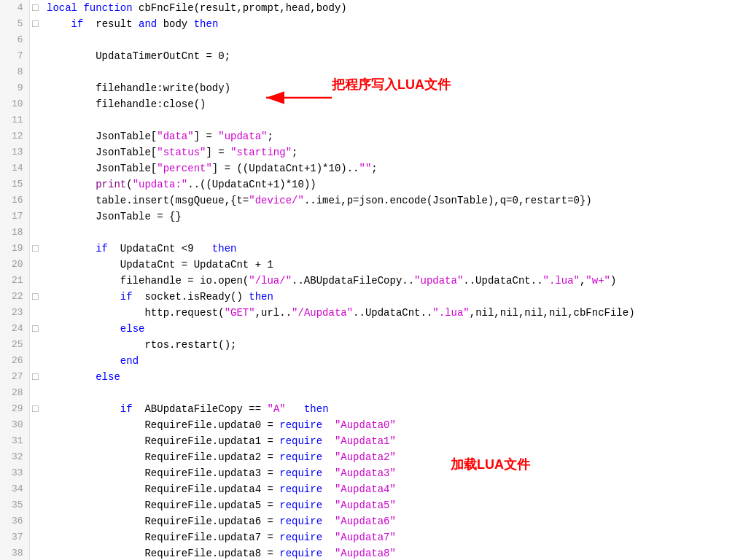 The width and height of the screenshot is (743, 560). What do you see at coordinates (147, 201) in the screenshot?
I see `token: table.insert(msgQueue,{t=` at bounding box center [147, 201].